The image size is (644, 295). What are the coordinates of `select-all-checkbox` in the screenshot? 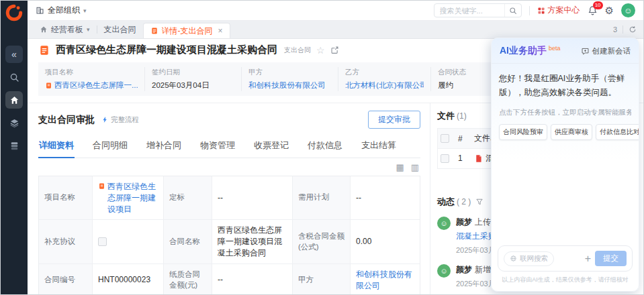 It's located at (445, 138).